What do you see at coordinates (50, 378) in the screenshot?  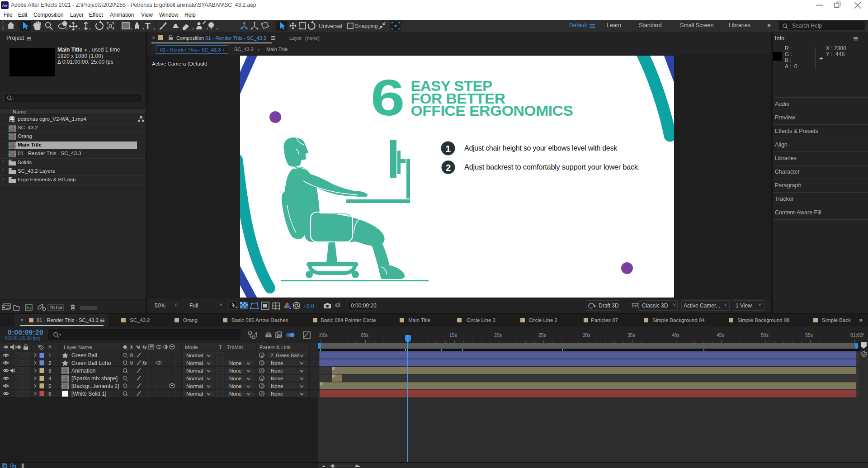 I see `svg-text: 4` at bounding box center [50, 378].